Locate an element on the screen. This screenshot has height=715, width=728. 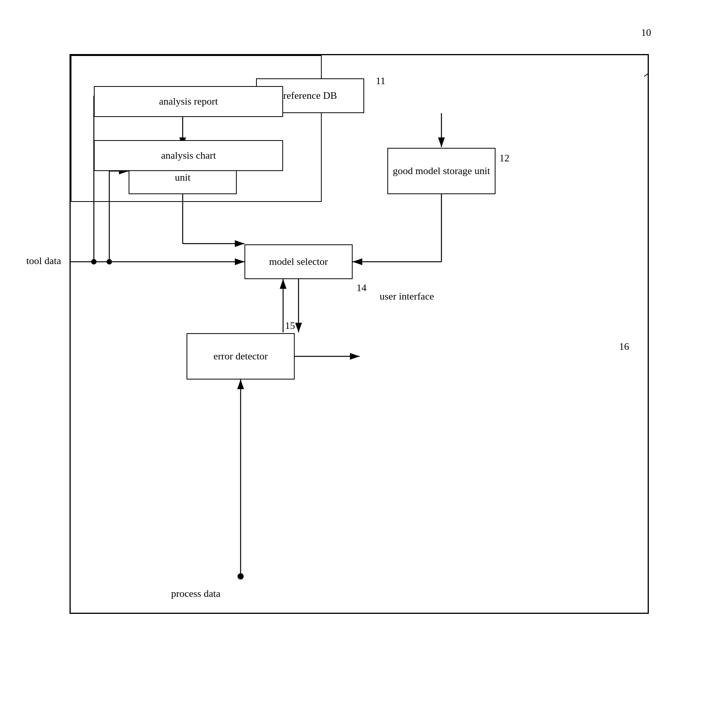
error-detector-box: error detector is located at coordinates (241, 356).